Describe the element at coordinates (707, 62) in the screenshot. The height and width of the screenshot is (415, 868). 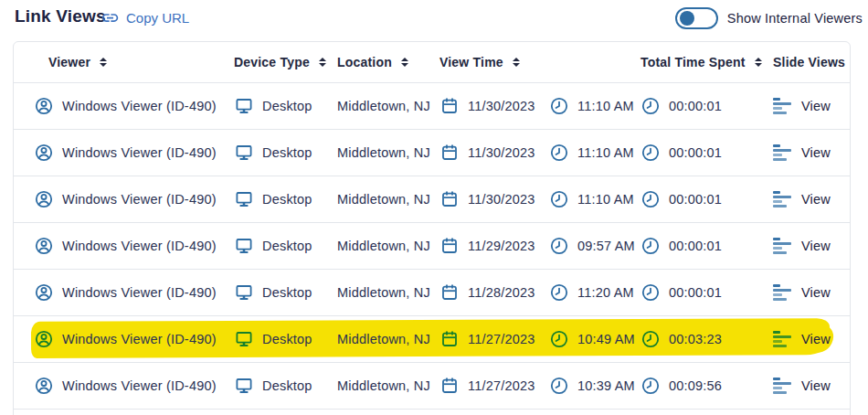
I see `column-header-total-time-spent: Total Time Spent` at that location.